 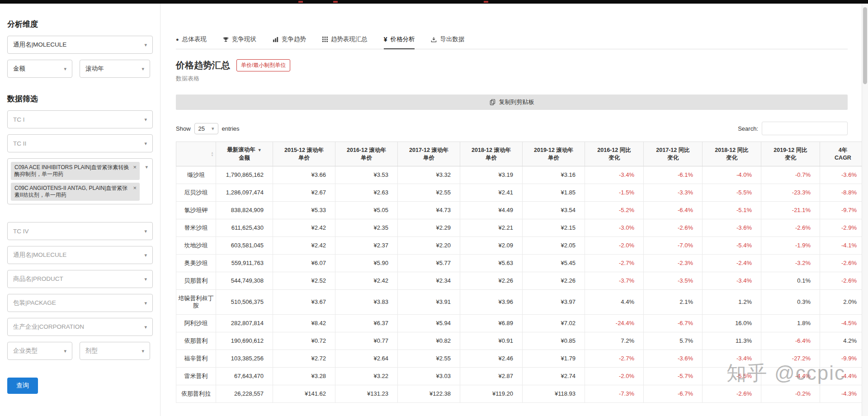 What do you see at coordinates (791, 394) in the screenshot?
I see `change-cell: -0.2%` at bounding box center [791, 394].